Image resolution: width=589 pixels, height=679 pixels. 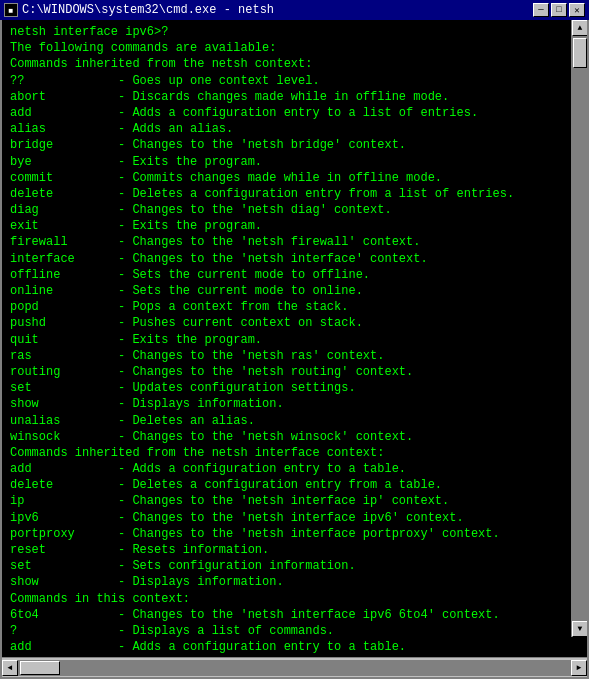 What do you see at coordinates (286, 534) in the screenshot?
I see `terminal-line: portproxy - Changes to the 'netsh interf…` at bounding box center [286, 534].